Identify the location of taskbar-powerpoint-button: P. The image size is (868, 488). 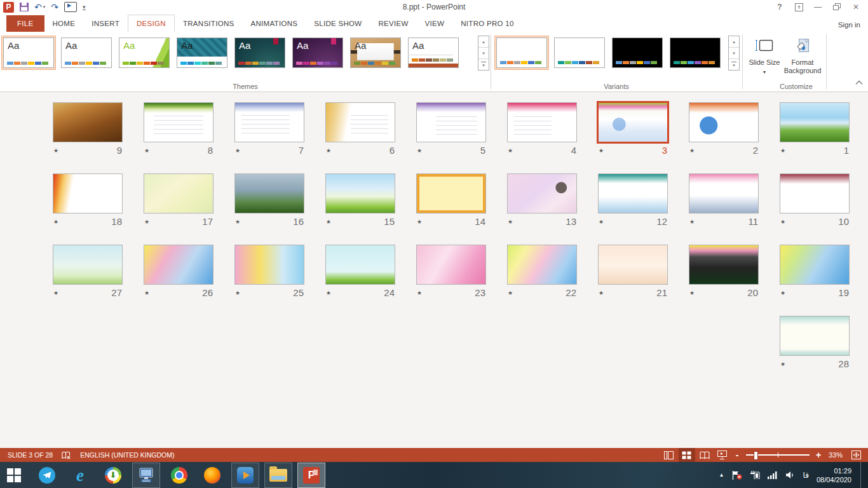
(311, 475).